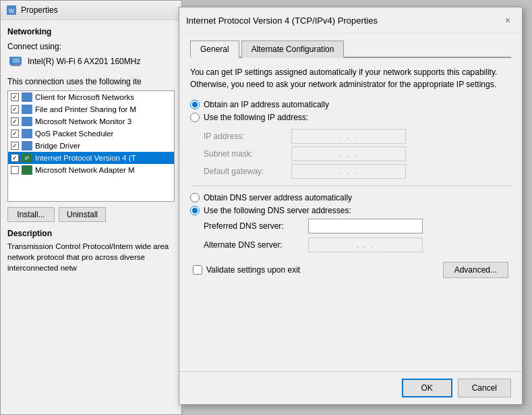  What do you see at coordinates (91, 215) in the screenshot?
I see `install-uninstall-row: Install... Uninstall` at bounding box center [91, 215].